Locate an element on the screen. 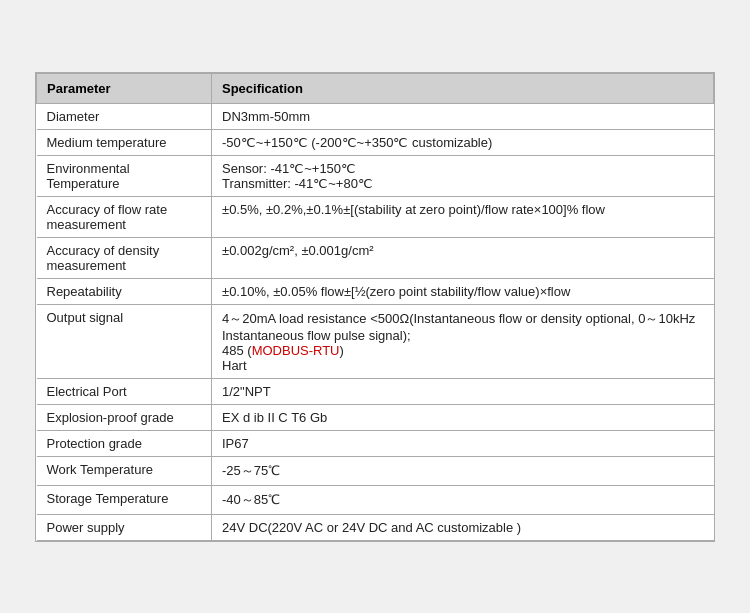 The height and width of the screenshot is (613, 750). param-medium-temp: Medium temperature is located at coordinates (124, 142).